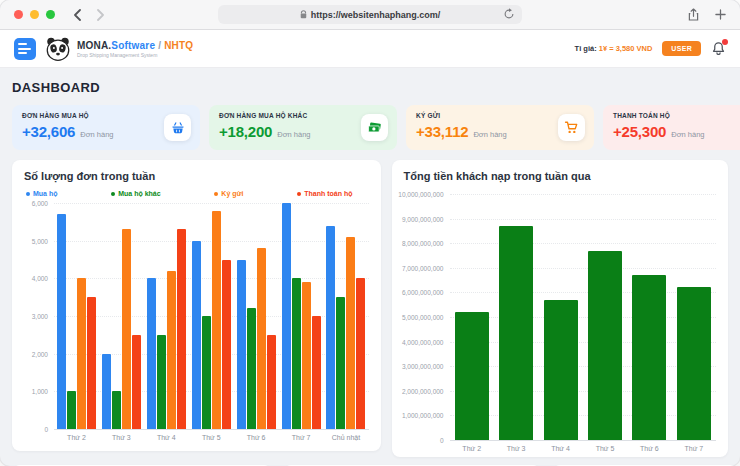 This screenshot has width=740, height=466. What do you see at coordinates (78, 15) in the screenshot?
I see `back-button` at bounding box center [78, 15].